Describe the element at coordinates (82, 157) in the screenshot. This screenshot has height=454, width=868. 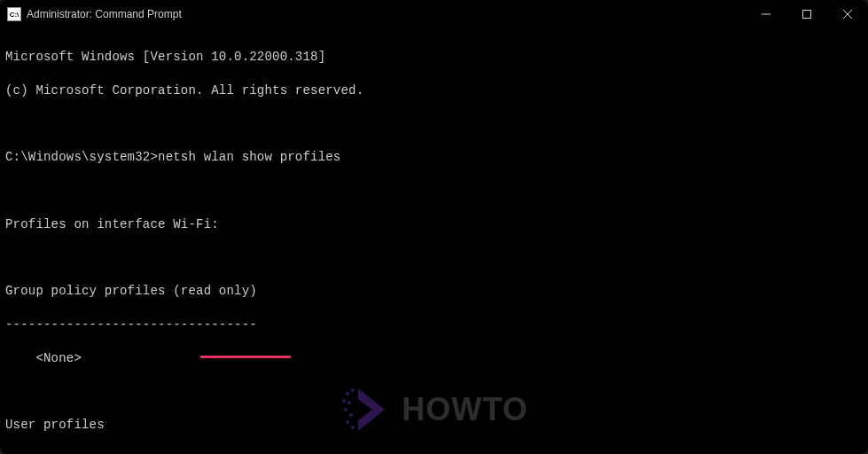
I see `prompt-path: C:\Windows\system32>` at that location.